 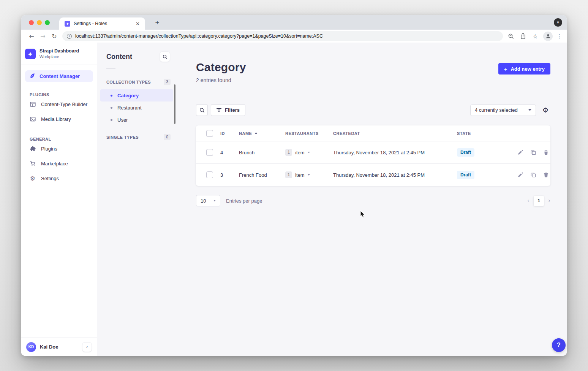 What do you see at coordinates (309, 133) in the screenshot?
I see `column-header-restaurants: RESTAURANTS` at bounding box center [309, 133].